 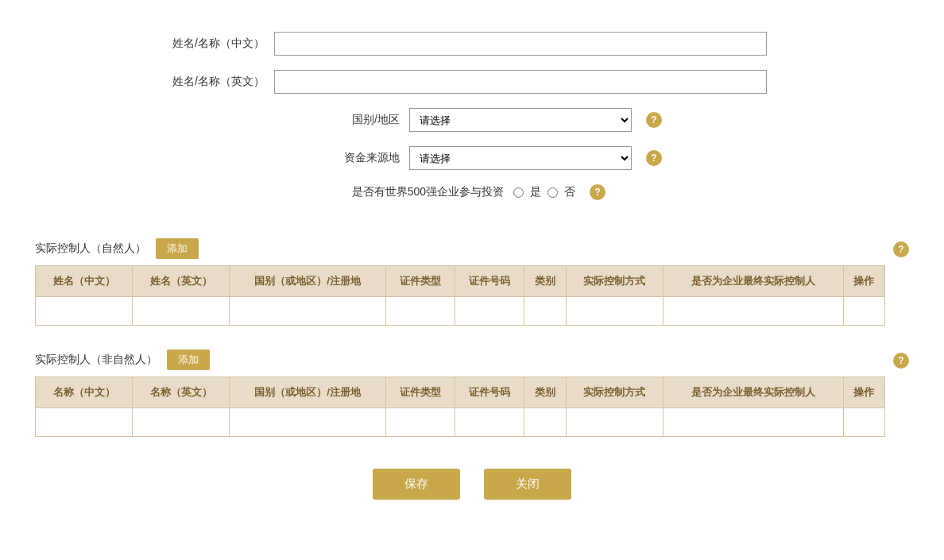 What do you see at coordinates (901, 361) in the screenshot?
I see `non-natural-person-help-icon: ?` at bounding box center [901, 361].